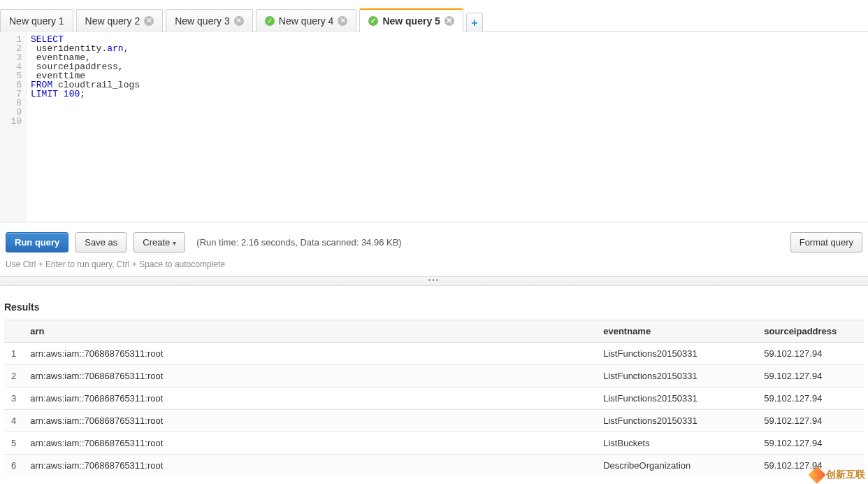 The height and width of the screenshot is (484, 868). Describe the element at coordinates (14, 354) in the screenshot. I see `cell-index: 1` at that location.